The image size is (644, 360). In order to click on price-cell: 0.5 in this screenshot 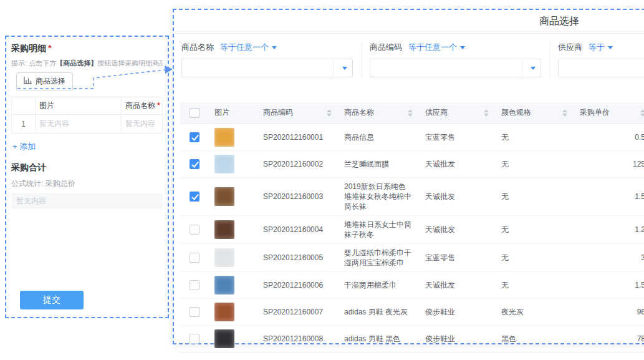, I will do `click(608, 137)`.